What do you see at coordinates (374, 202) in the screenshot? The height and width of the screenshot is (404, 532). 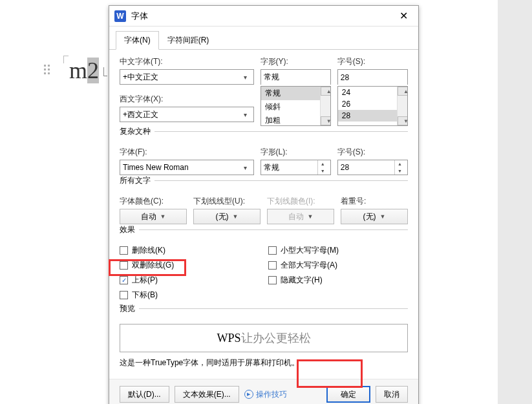 I see `label-emphasis: 着重号:` at bounding box center [374, 202].